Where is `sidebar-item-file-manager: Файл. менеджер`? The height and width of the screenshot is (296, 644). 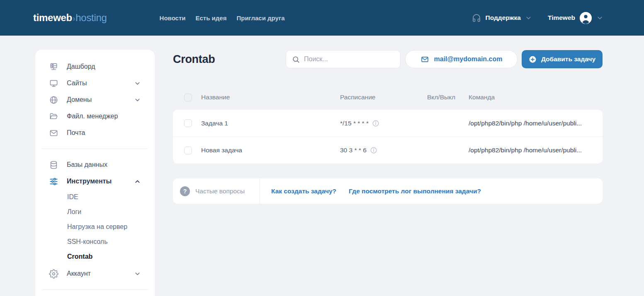
sidebar-item-file-manager: Файл. менеджер is located at coordinates (95, 116).